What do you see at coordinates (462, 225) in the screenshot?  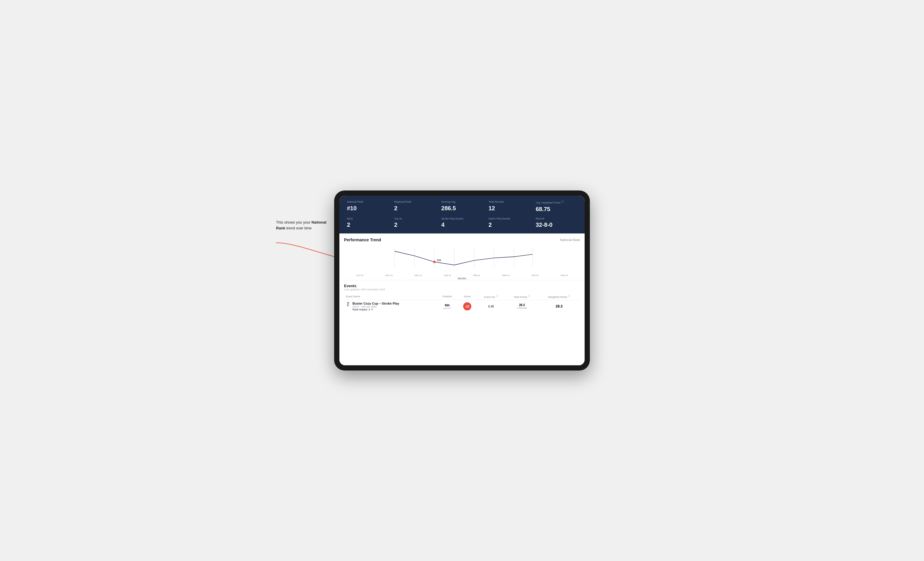 I see `stat-stroke-play-value: 4` at bounding box center [462, 225].